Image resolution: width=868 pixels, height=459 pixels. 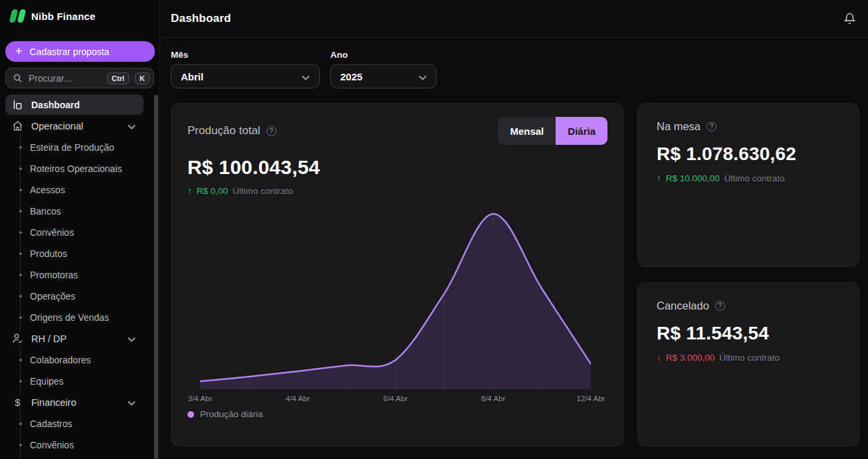 I want to click on sidebar-item-origens-de-vendas: Origens de Vendas, so click(x=80, y=318).